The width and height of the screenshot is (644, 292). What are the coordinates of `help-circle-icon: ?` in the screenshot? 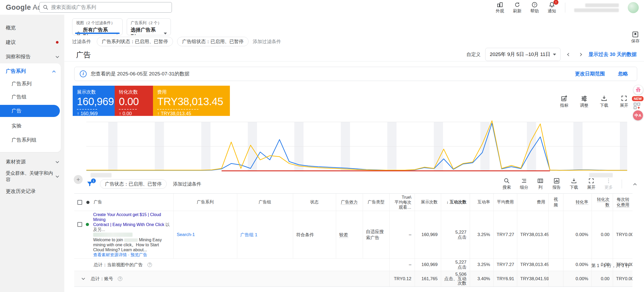 It's located at (120, 279).